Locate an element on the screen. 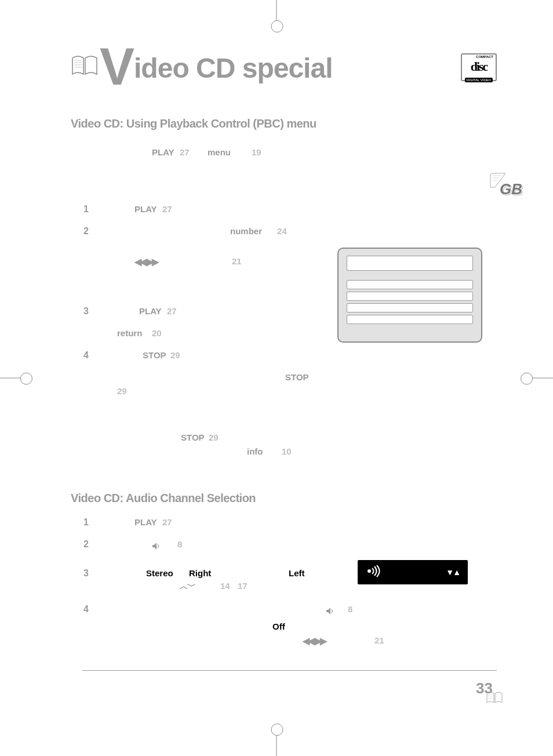  step2-arrows-ref: 21 is located at coordinates (237, 261).